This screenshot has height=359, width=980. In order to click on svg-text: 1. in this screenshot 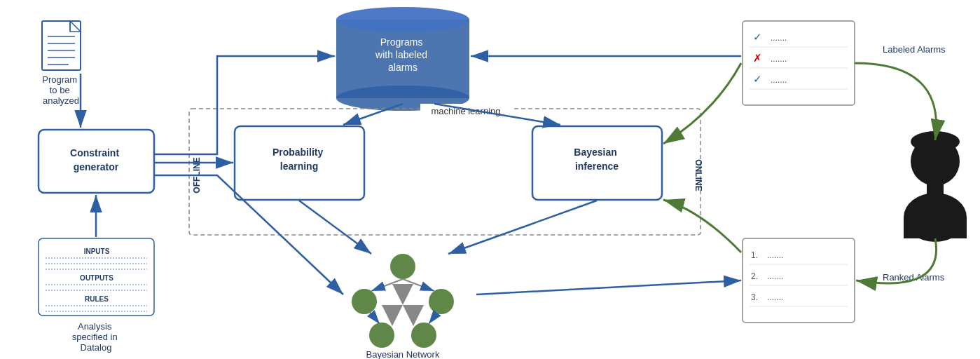, I will do `click(754, 255)`.